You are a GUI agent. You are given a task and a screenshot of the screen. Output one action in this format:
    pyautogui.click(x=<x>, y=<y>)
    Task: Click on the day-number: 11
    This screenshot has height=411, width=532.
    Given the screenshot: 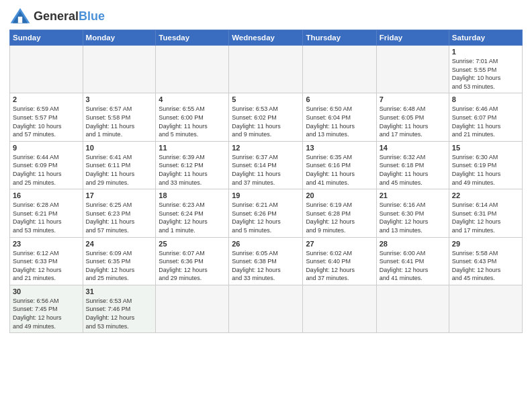 What is the action you would take?
    pyautogui.click(x=192, y=148)
    